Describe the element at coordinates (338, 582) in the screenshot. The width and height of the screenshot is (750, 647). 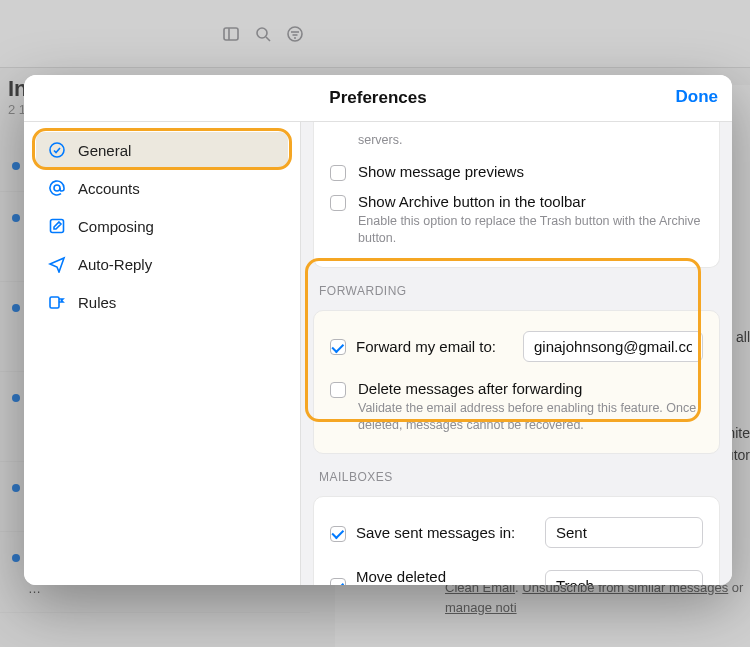
I see `checkbox-move-deleted` at that location.